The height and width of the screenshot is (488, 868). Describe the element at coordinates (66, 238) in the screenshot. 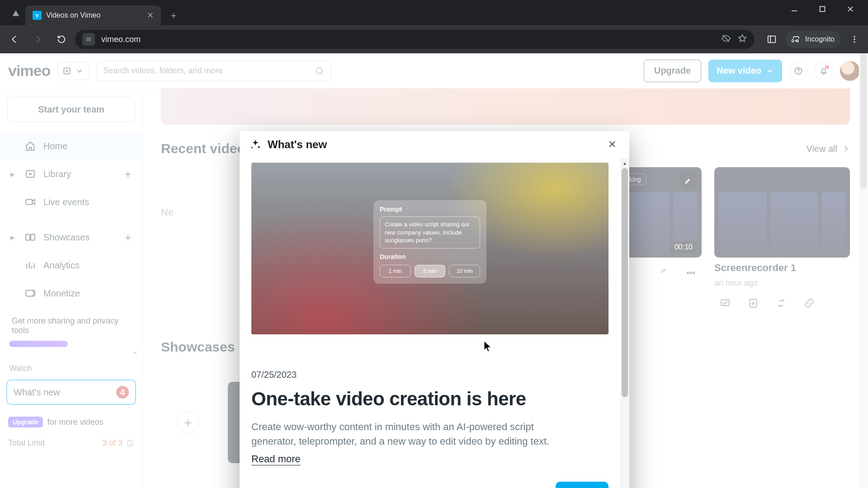

I see `sidebar-item-label: Showcases` at that location.